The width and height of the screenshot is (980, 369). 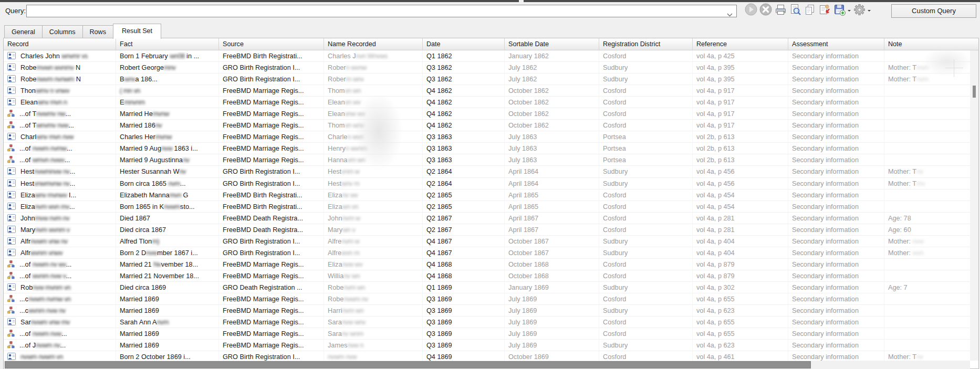 I want to click on run-query-button, so click(x=751, y=10).